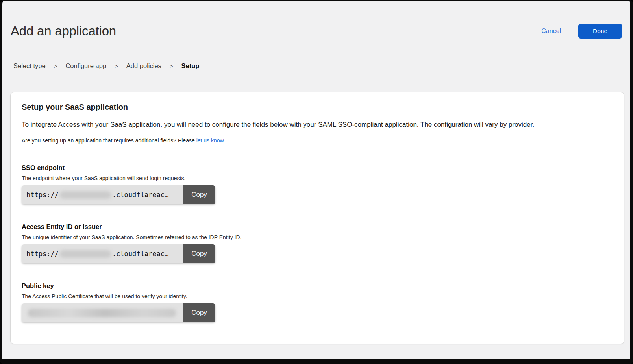 This screenshot has height=364, width=633. Describe the element at coordinates (317, 168) in the screenshot. I see `field-label: SSO endpoint` at that location.